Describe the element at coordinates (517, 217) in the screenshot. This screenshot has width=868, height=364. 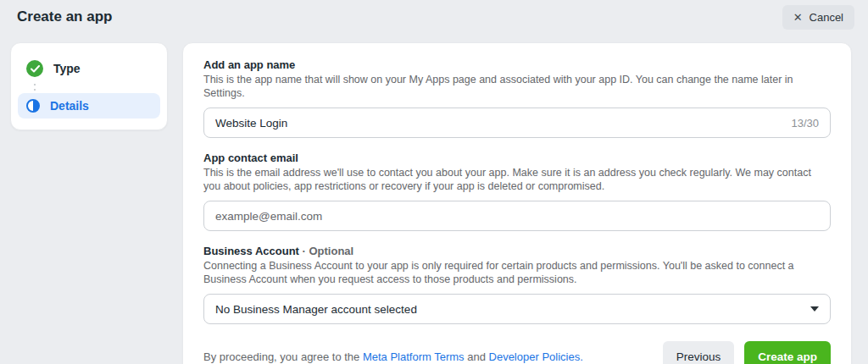
I see `contact-email-input` at that location.